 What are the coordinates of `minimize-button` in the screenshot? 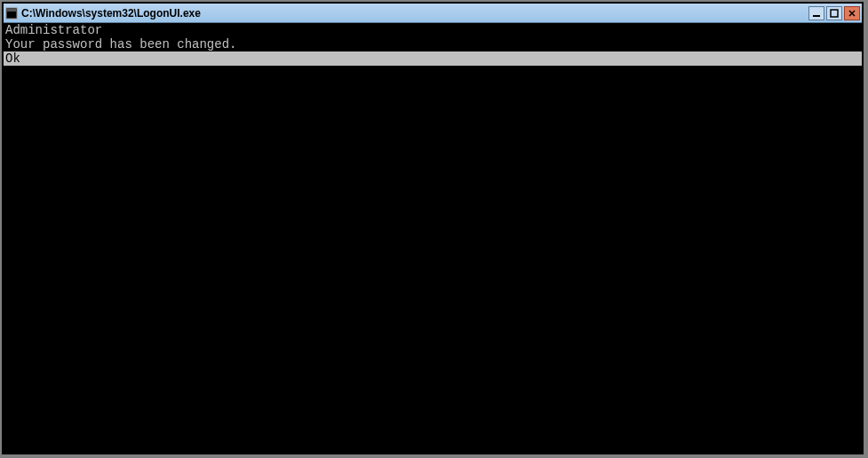 It's located at (816, 13).